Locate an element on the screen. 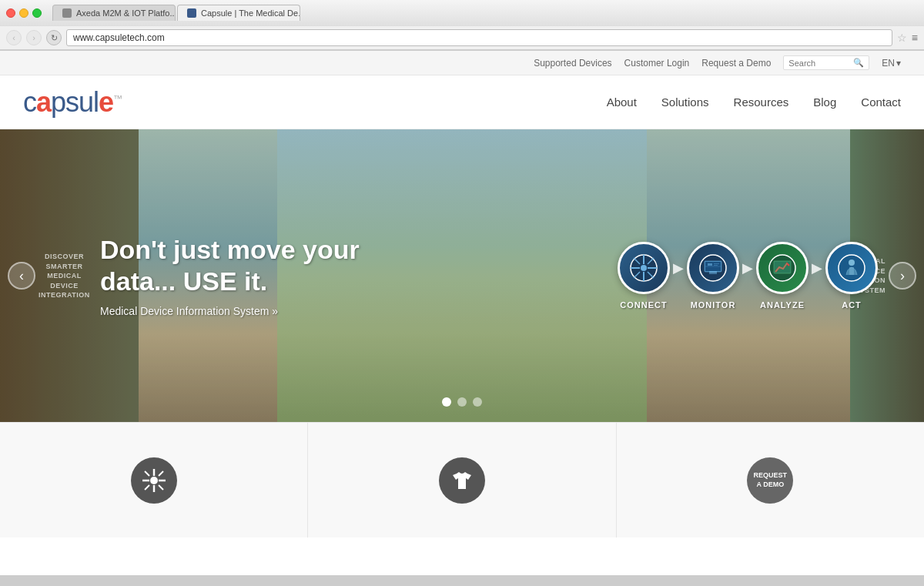 This screenshot has height=586, width=924. request-demo-text: REQUESTA DEMO is located at coordinates (771, 481).